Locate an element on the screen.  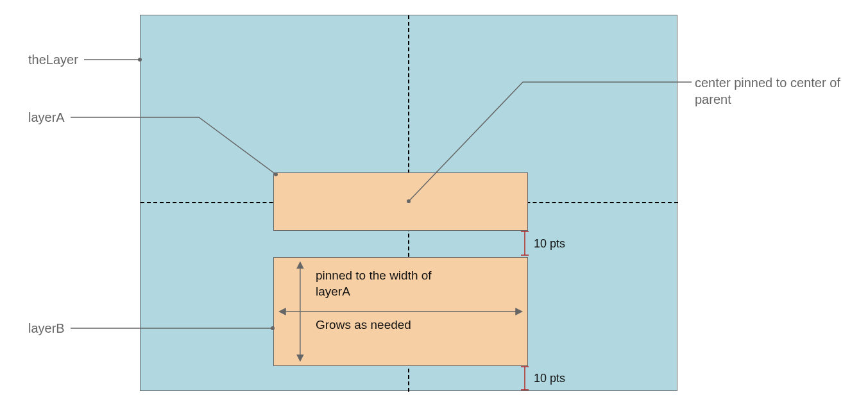
label-center-pinned: center pinned to center of parent is located at coordinates (772, 91).